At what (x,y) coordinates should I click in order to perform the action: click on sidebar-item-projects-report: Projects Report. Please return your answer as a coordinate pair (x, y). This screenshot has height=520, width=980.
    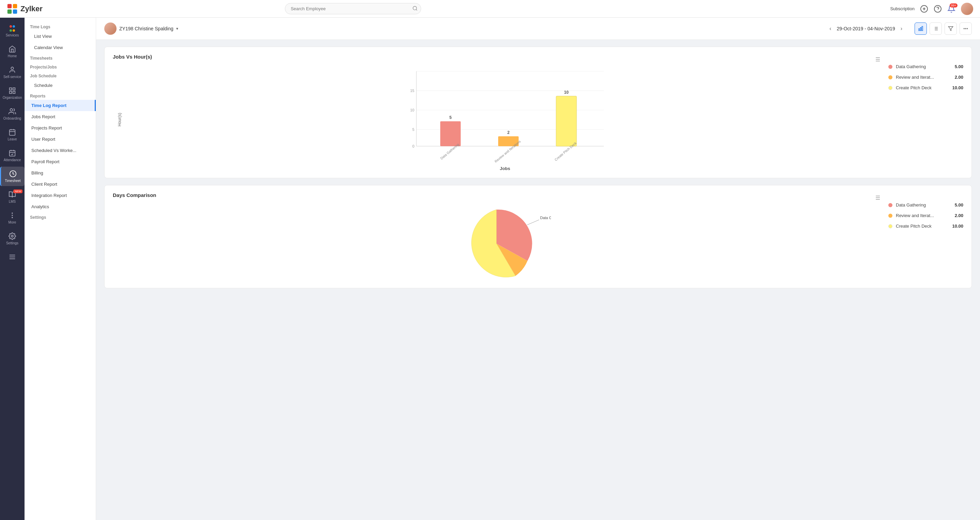
    Looking at the image, I should click on (60, 128).